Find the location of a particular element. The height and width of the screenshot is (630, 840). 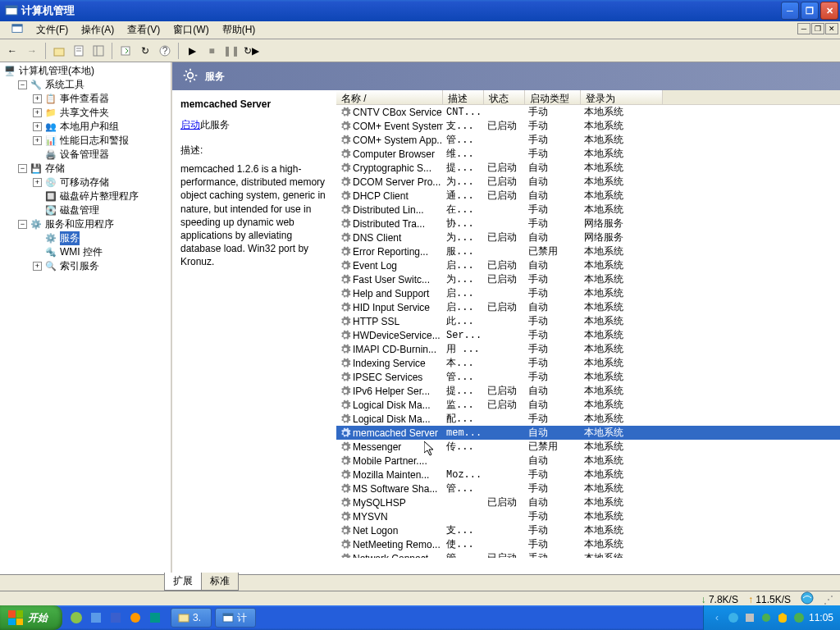

taskbar-item-2: 计 is located at coordinates (235, 618).